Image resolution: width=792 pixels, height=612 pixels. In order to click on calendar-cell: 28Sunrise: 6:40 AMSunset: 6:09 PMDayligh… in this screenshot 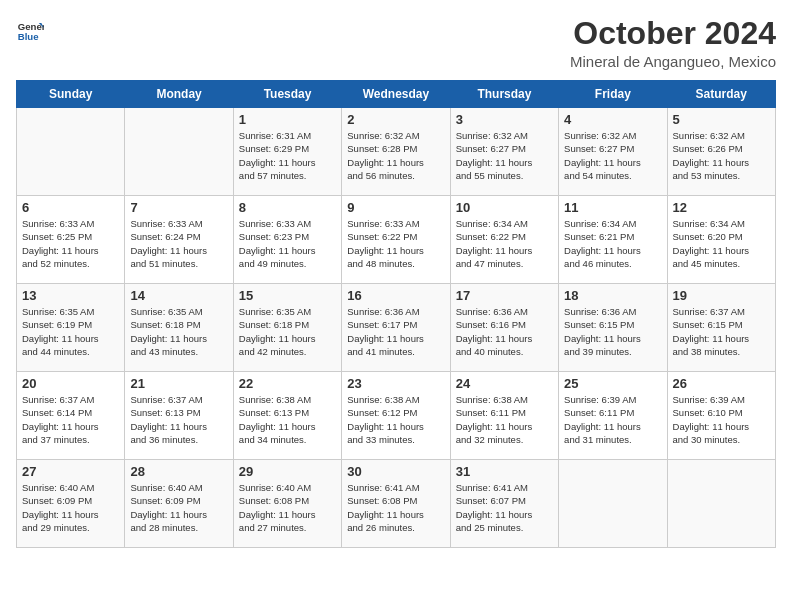, I will do `click(179, 504)`.